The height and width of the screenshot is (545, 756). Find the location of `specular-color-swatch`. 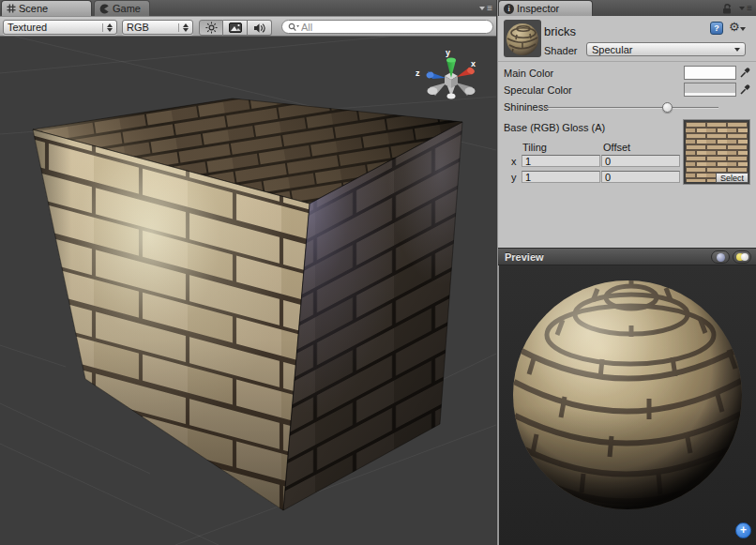

specular-color-swatch is located at coordinates (710, 90).